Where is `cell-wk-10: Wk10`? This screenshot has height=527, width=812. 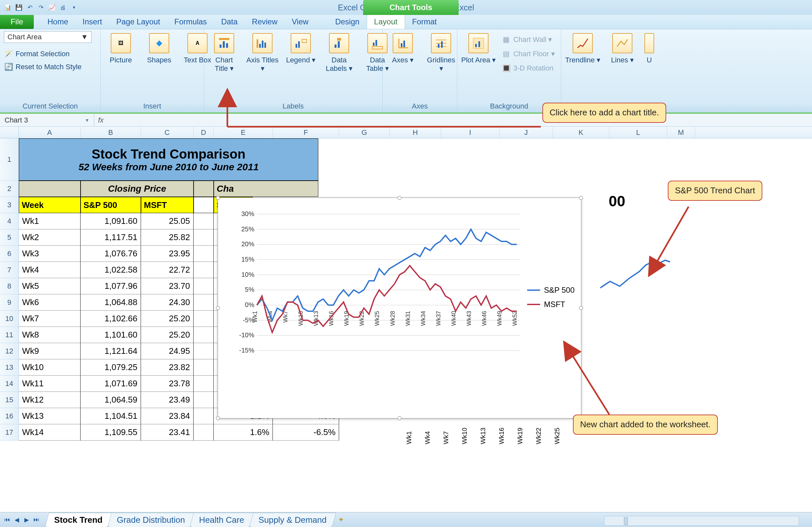 cell-wk-10: Wk10 is located at coordinates (50, 367).